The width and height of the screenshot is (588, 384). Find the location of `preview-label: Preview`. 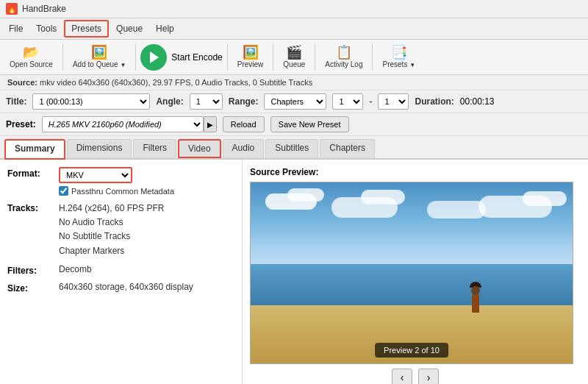

preview-label: Preview is located at coordinates (251, 65).